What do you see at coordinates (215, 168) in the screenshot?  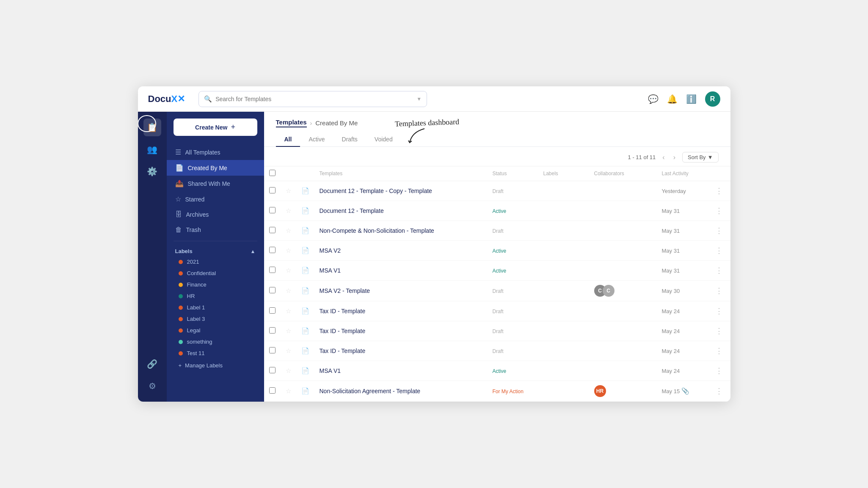 I see `sidebar-item-created-by-me: 📄 Created By Me` at bounding box center [215, 168].